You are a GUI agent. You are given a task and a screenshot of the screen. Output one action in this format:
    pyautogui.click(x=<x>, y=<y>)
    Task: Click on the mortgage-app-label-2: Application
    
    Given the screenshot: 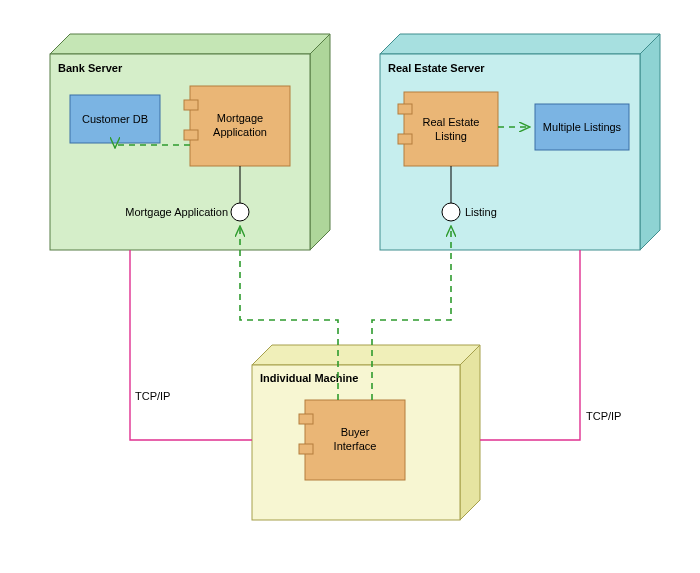 What is the action you would take?
    pyautogui.click(x=240, y=132)
    